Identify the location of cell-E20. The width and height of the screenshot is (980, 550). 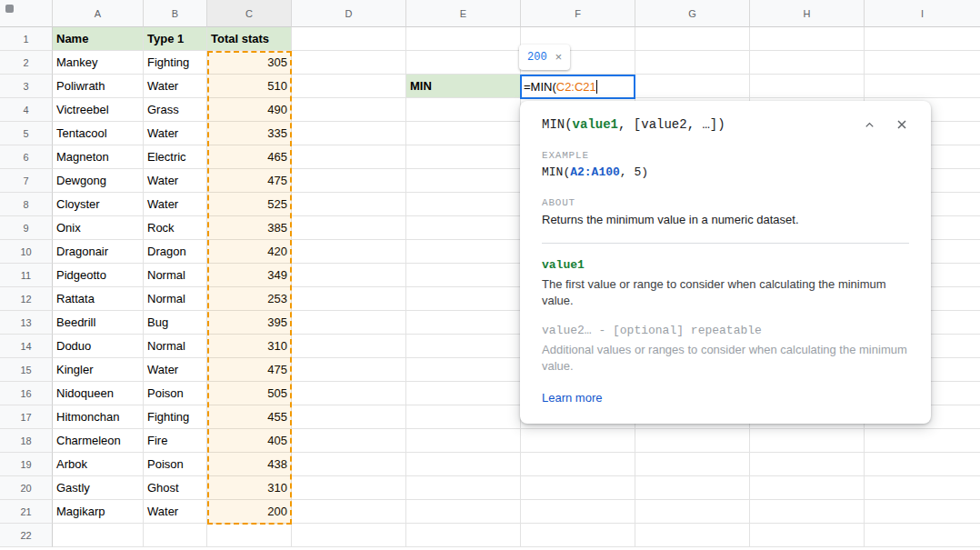
(464, 488).